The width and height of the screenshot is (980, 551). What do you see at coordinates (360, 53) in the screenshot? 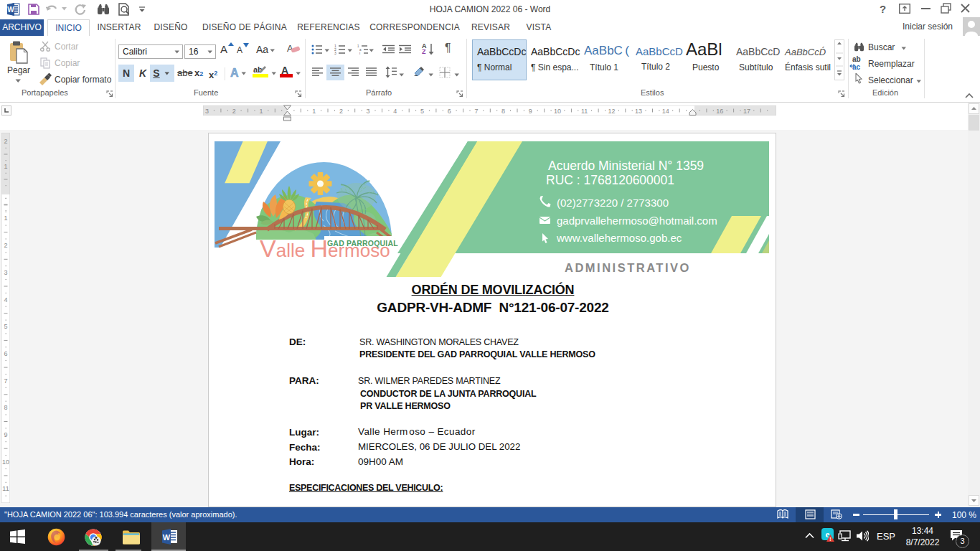
I see `svg-text: i` at bounding box center [360, 53].